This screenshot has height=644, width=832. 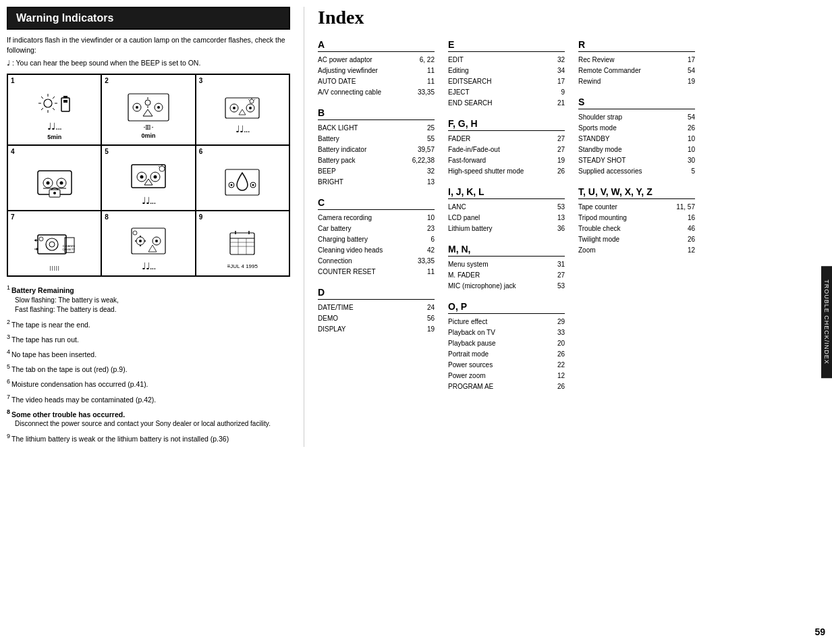 I want to click on entry-fade-in-out: Fade-in/Fade-out 27, so click(x=506, y=150).